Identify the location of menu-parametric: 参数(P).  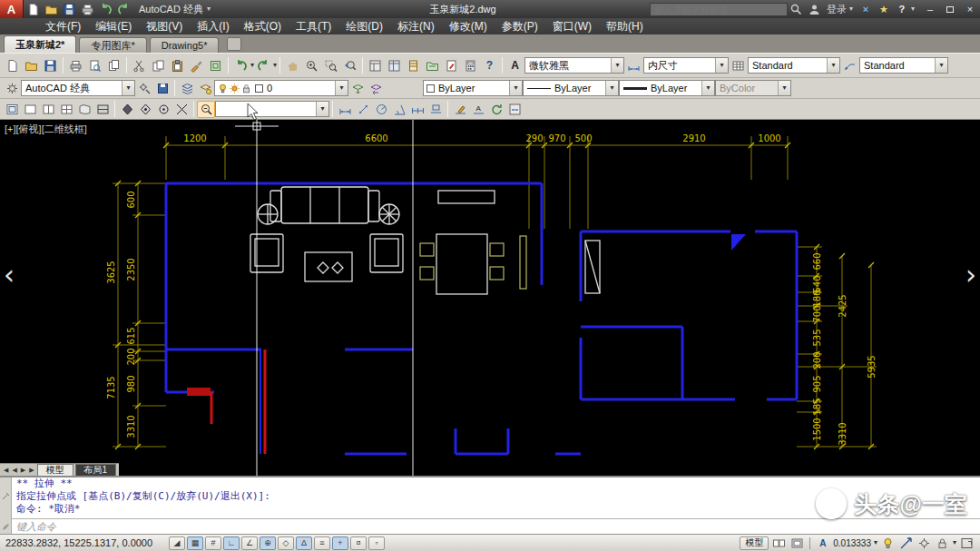
(520, 26).